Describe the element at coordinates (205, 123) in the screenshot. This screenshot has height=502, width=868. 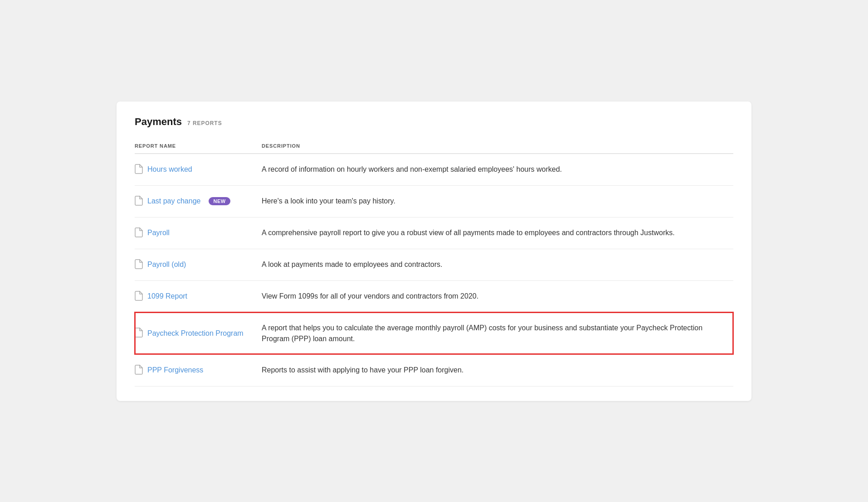
I see `report-count: 7 REPORTS` at that location.